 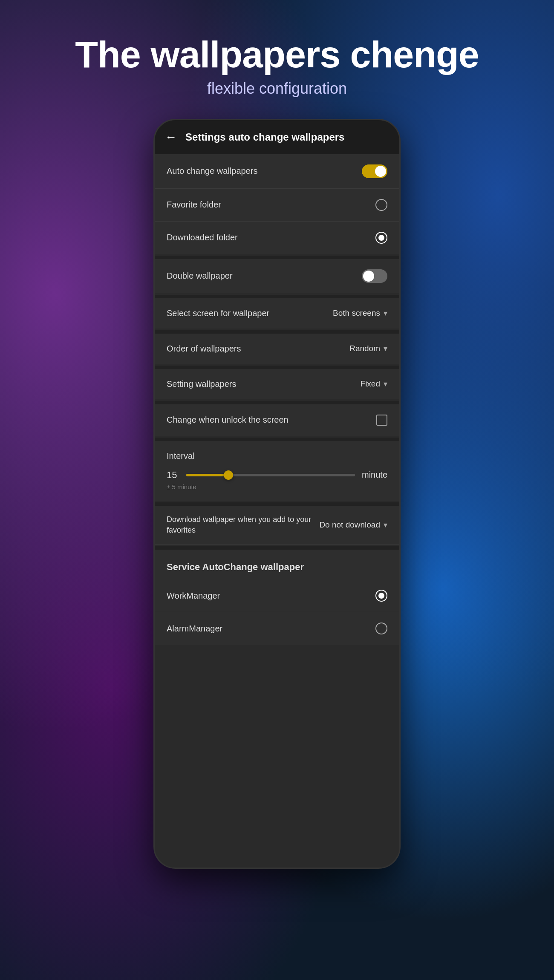 I want to click on setting-wallpapers-section: Setting wallpapers Fixed ▾, so click(x=277, y=384).